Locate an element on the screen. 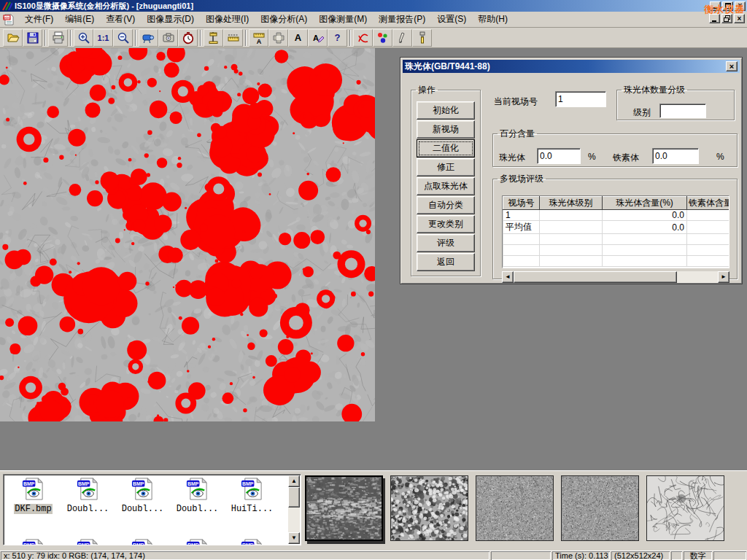  menu-item-help: 帮助(H) is located at coordinates (493, 19).